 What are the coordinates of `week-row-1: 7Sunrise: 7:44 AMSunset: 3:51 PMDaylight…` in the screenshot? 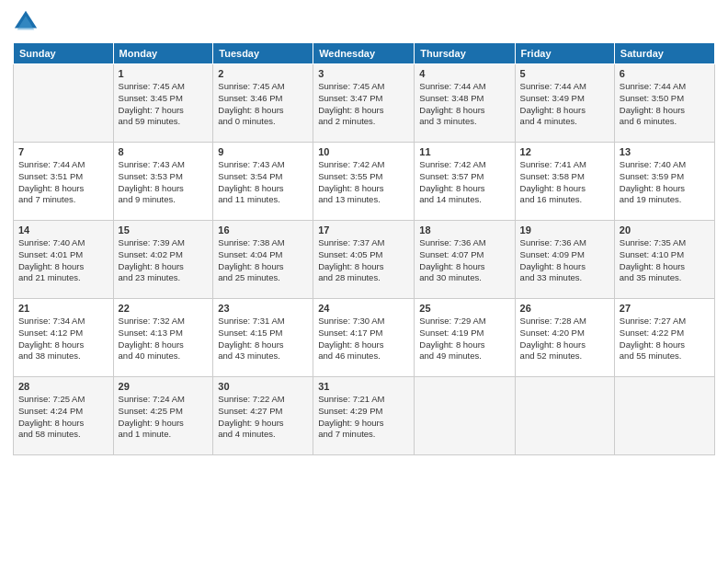 It's located at (364, 182).